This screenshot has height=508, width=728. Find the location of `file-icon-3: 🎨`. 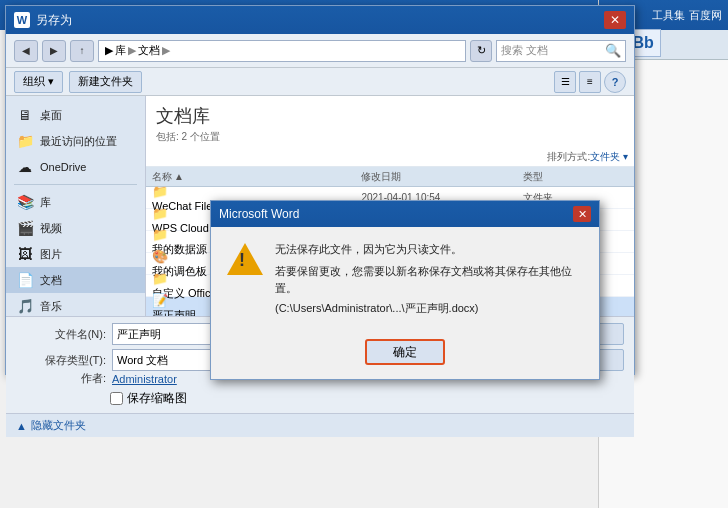

file-icon-3: 🎨 is located at coordinates (160, 256).